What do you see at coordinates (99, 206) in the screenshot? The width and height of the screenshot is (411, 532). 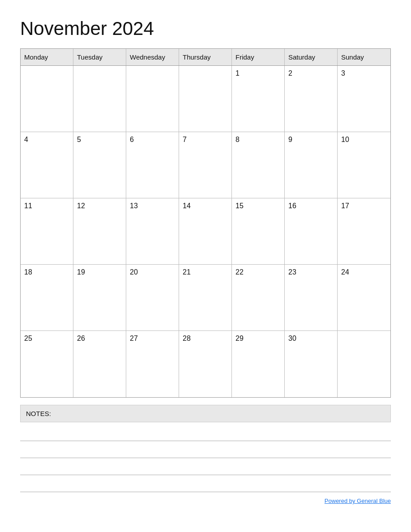 I see `day-number: 12` at bounding box center [99, 206].